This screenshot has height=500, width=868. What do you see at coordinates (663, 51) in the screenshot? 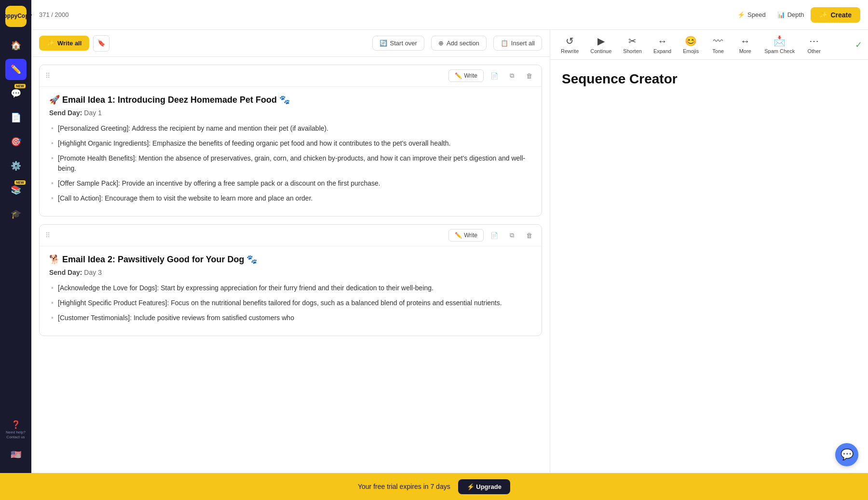
I see `expand-label: Expand` at bounding box center [663, 51].